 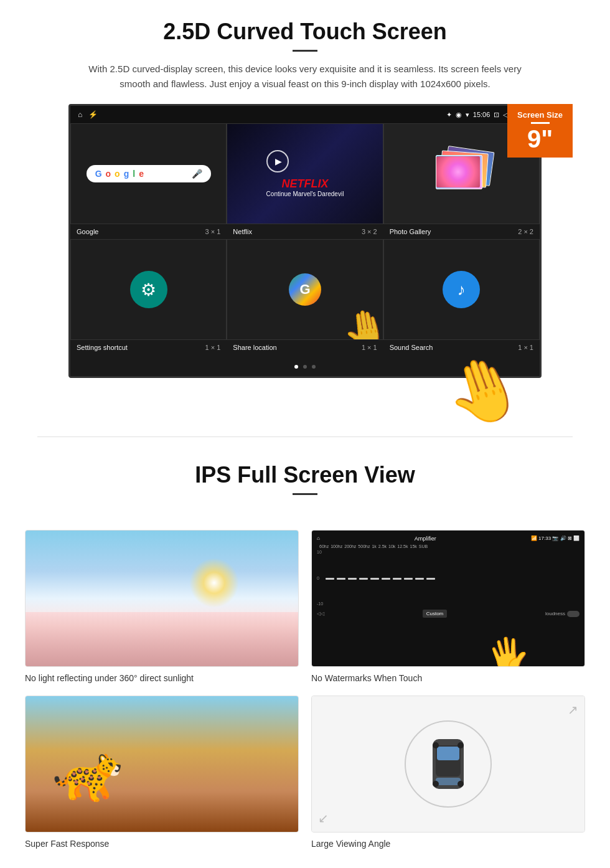 I want to click on google-logo-l: l, so click(x=134, y=174).